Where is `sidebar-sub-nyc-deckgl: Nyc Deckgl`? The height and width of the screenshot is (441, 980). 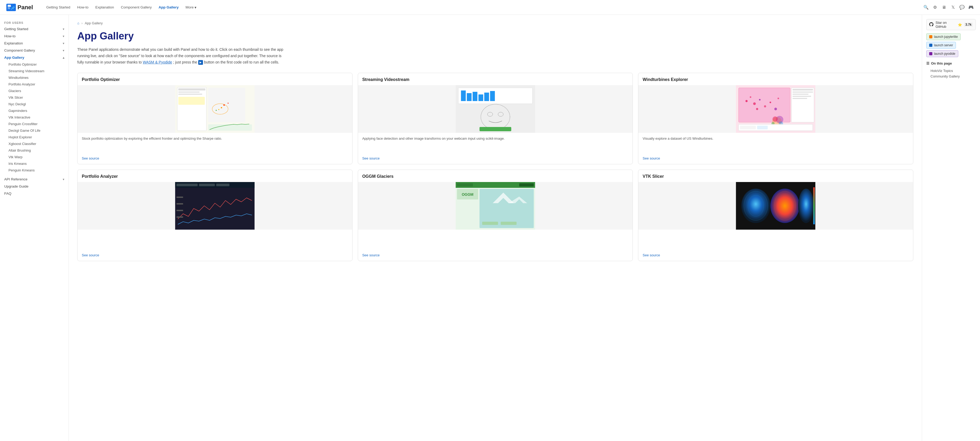
sidebar-sub-nyc-deckgl: Nyc Deckgl is located at coordinates (34, 104).